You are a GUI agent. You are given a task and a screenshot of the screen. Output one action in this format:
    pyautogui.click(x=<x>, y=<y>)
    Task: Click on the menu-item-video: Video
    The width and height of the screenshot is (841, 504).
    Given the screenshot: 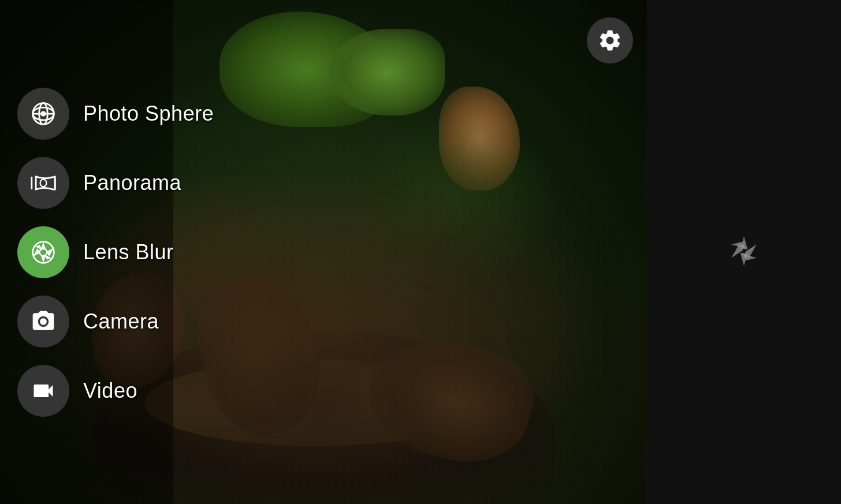 What is the action you would take?
    pyautogui.click(x=116, y=391)
    